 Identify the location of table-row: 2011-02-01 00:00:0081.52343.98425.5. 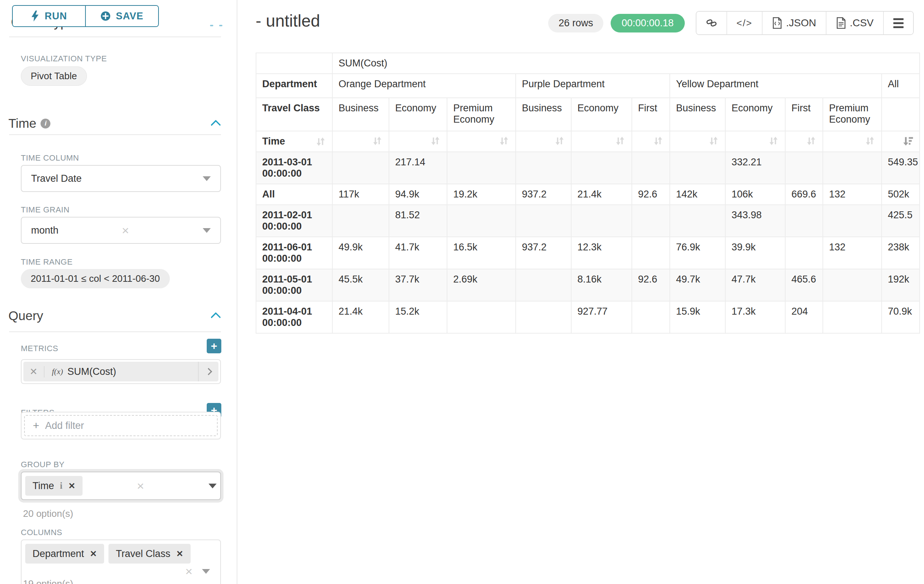
(588, 221).